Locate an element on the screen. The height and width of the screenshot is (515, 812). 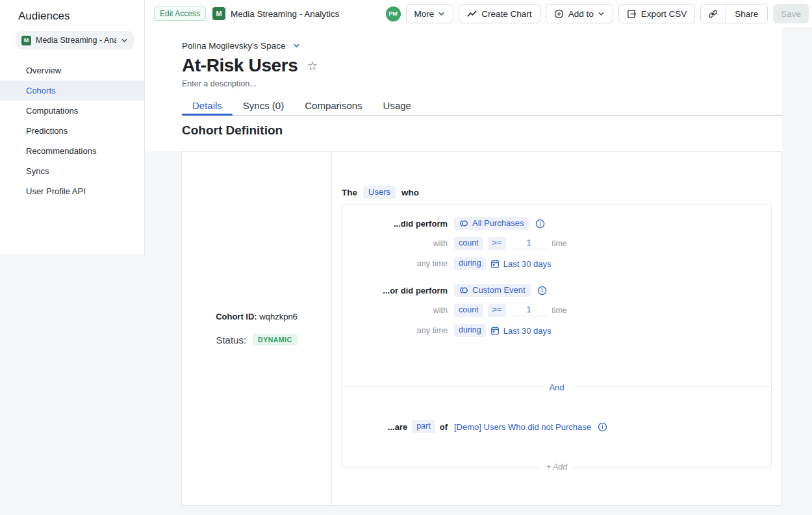
sidebar-item-overview: Overview is located at coordinates (72, 70).